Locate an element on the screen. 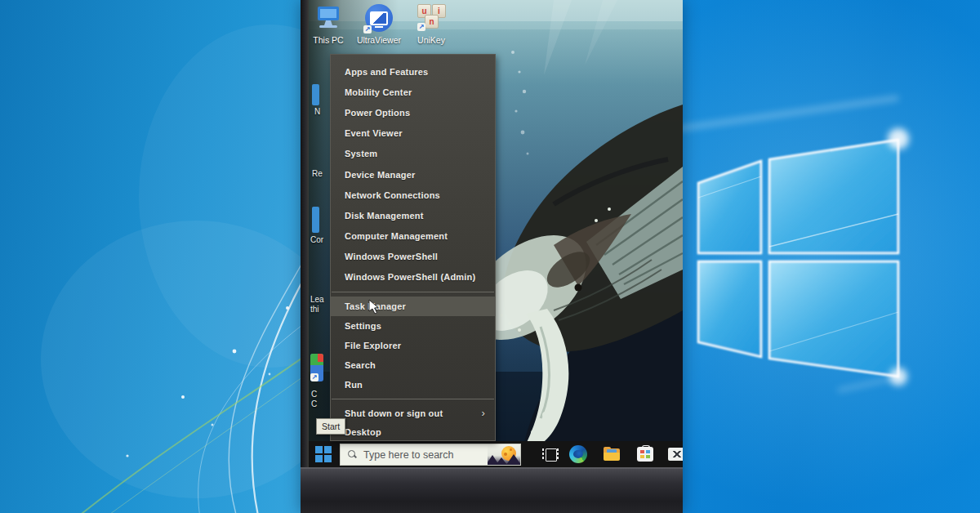 The image size is (980, 513). menu-item-power-options: Power Options is located at coordinates (413, 113).